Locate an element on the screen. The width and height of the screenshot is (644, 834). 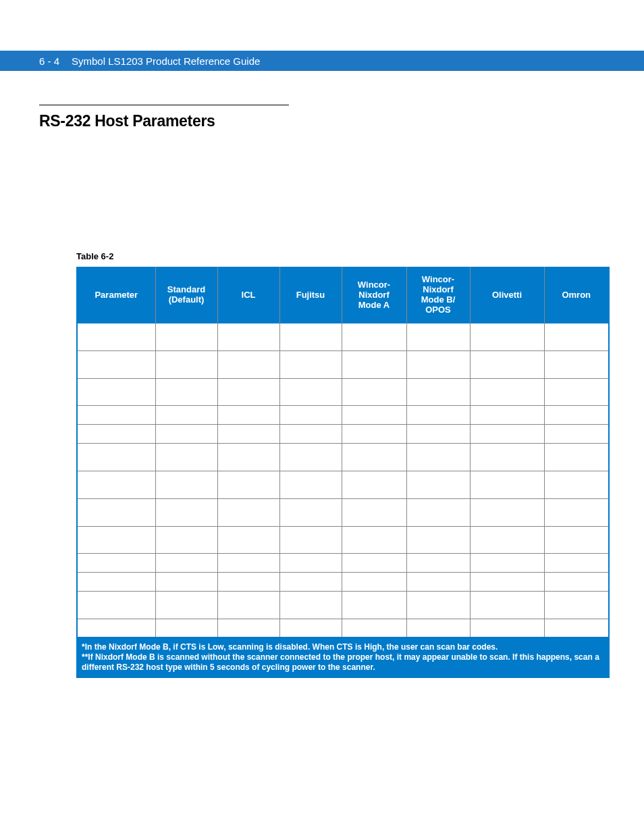
col-header-parameter: Parameter is located at coordinates (116, 295).